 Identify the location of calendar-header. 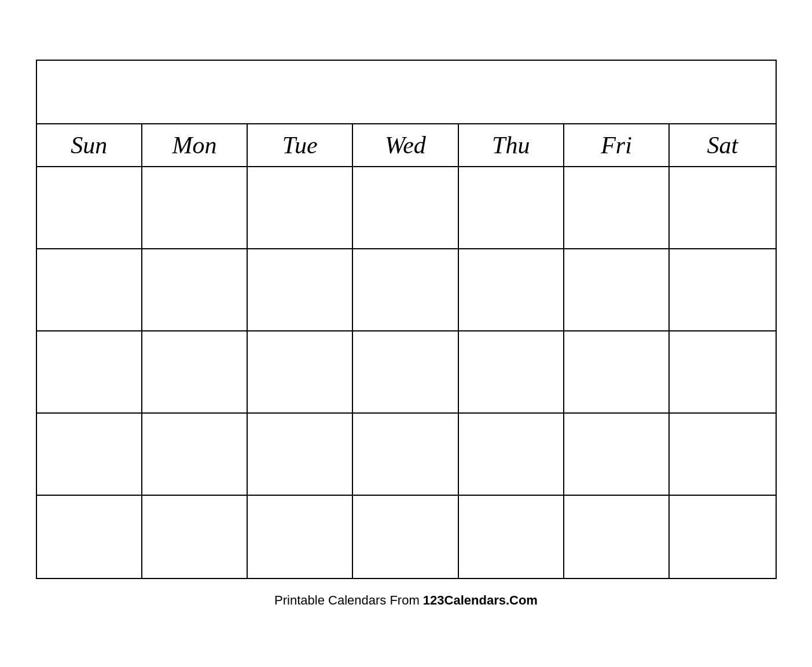
(406, 93).